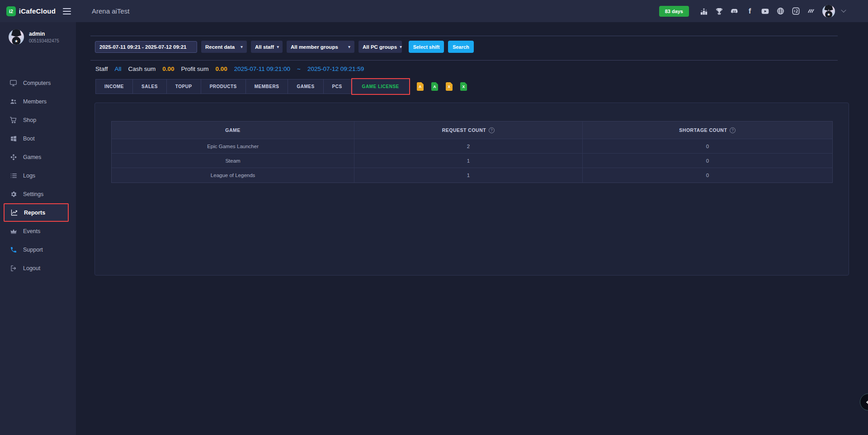  Describe the element at coordinates (281, 87) in the screenshot. I see `report-tabs-row: INCOME SALES TOPUP PRODUCTS MEMBERS GAME…` at that location.